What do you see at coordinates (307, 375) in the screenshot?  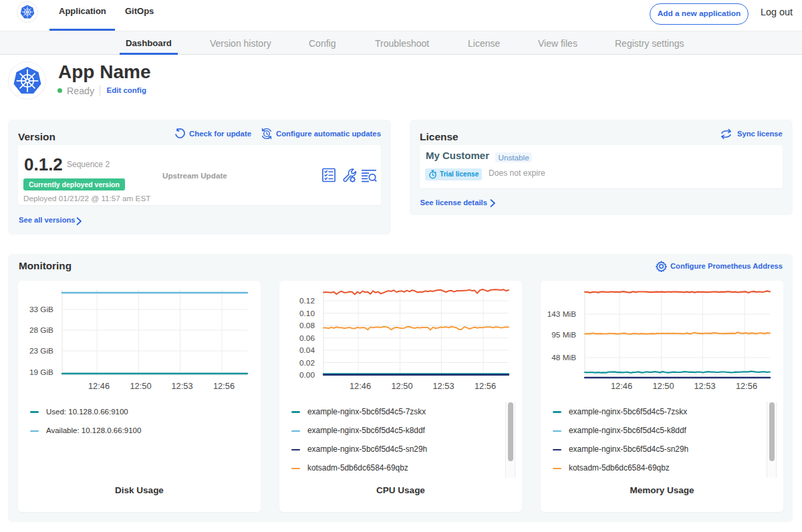 I see `svg-text: 0.00` at bounding box center [307, 375].